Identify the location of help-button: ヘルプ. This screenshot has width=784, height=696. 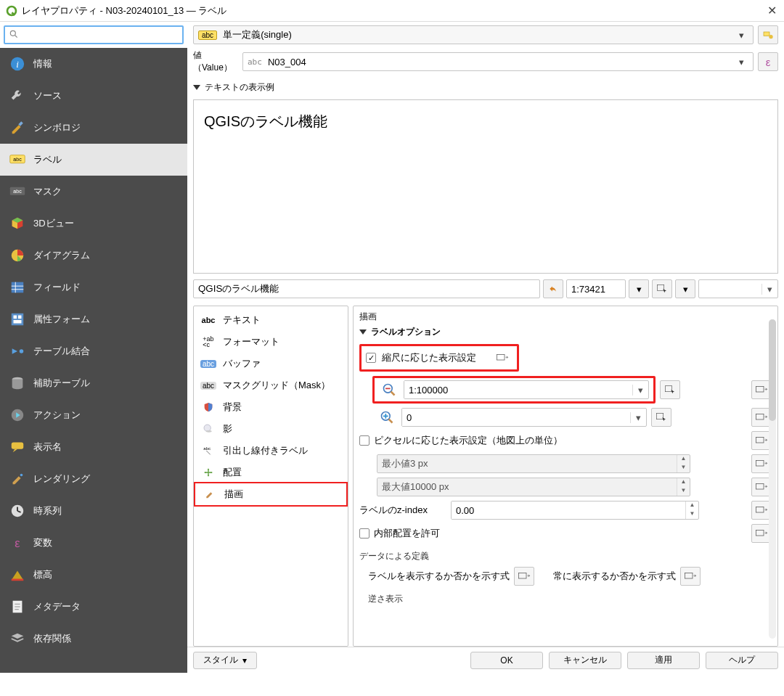
(742, 660).